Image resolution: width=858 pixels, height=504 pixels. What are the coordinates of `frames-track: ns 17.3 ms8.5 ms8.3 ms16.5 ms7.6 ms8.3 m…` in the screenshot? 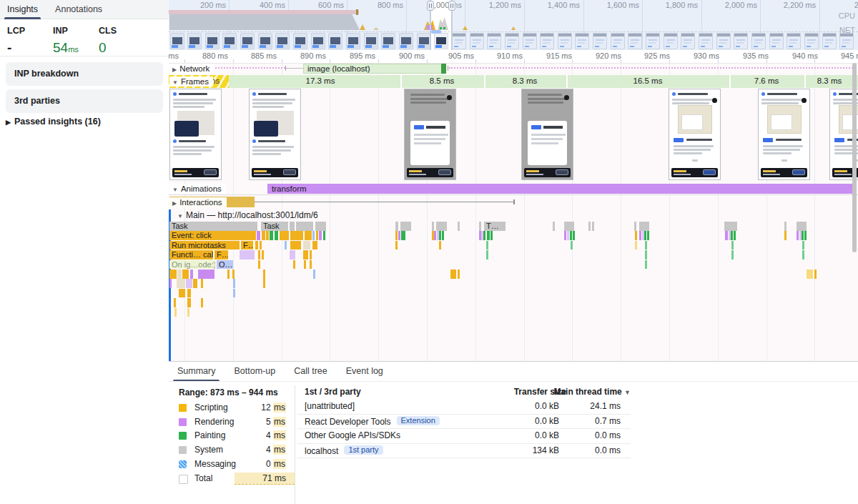 It's located at (513, 81).